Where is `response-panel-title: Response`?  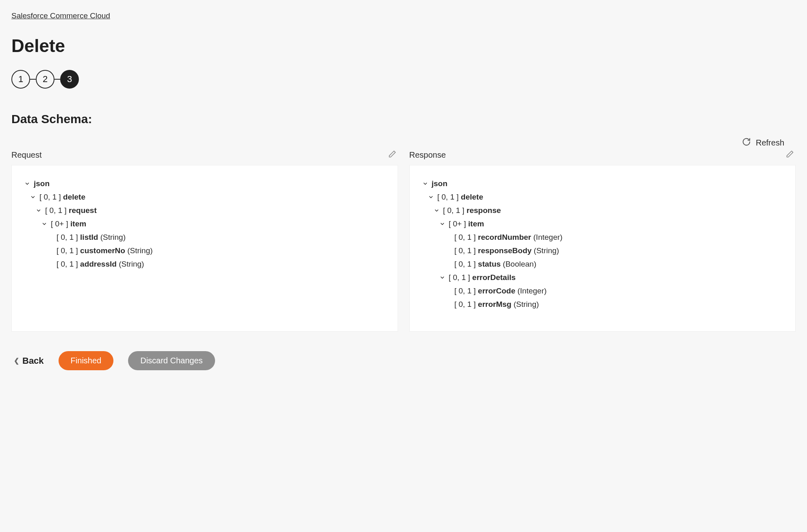 response-panel-title: Response is located at coordinates (428, 155).